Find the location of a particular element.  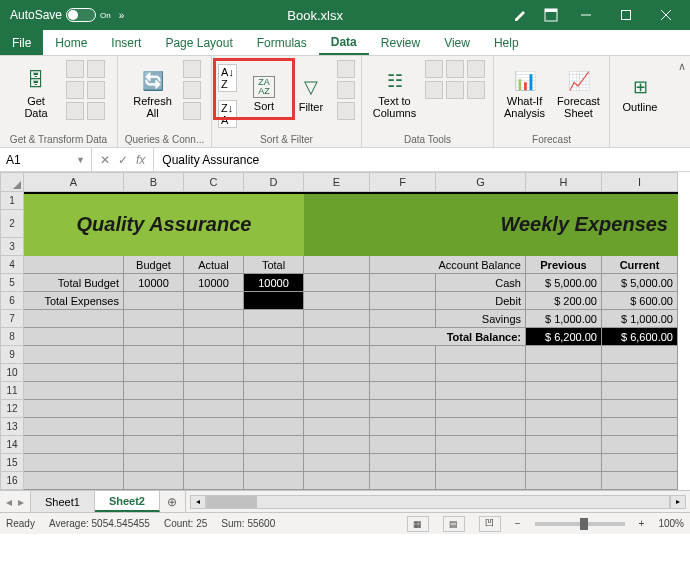

cell-F5 is located at coordinates (403, 283).